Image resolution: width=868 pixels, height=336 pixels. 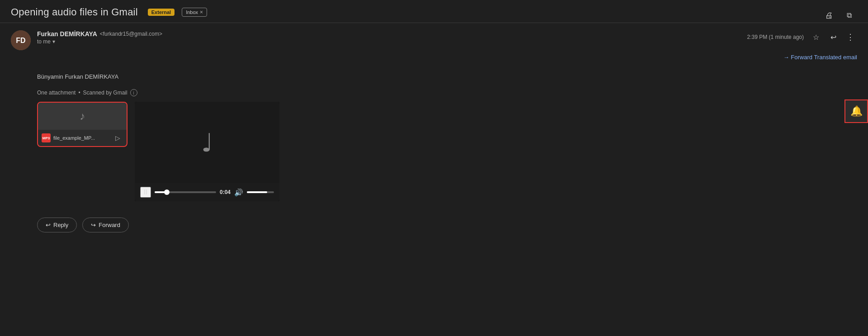 I want to click on music-note-small-icon: ♪, so click(x=82, y=116).